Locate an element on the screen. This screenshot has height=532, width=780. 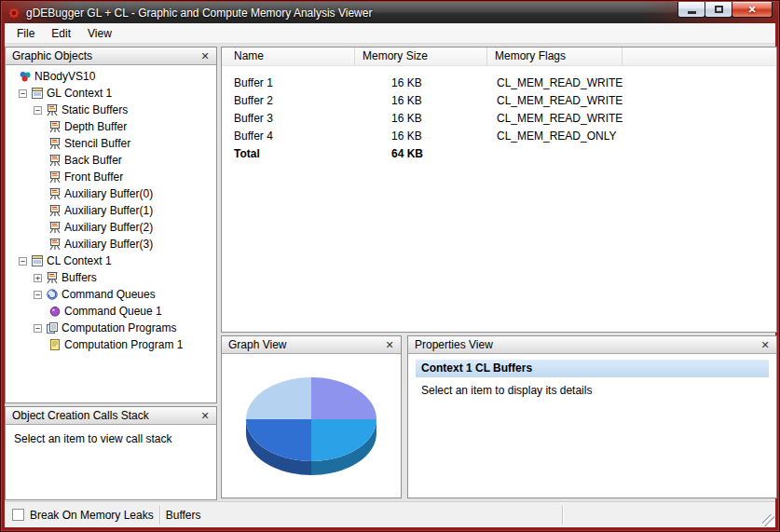
tree-item-label: Computation Program 1 is located at coordinates (123, 345).